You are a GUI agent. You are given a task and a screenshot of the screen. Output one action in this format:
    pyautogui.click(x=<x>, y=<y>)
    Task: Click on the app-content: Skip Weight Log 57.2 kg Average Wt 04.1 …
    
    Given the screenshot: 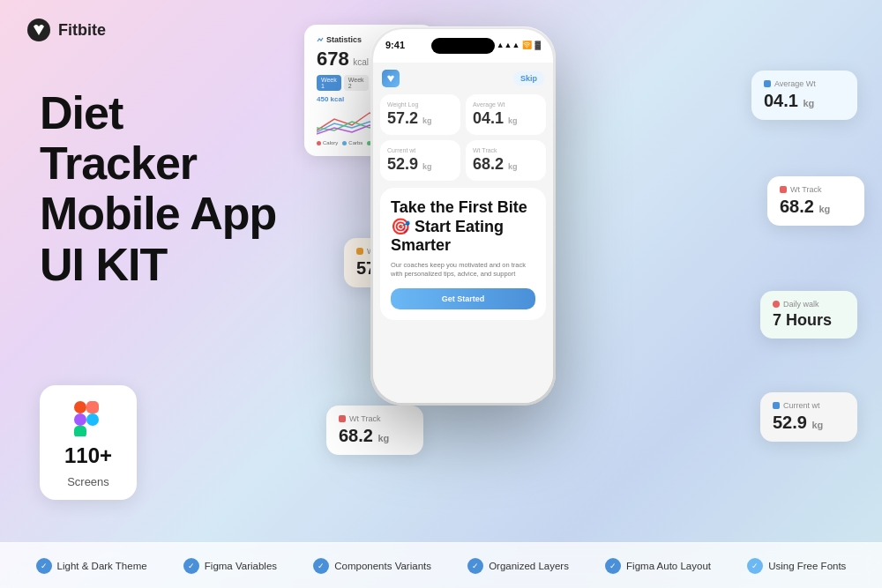 What is the action you would take?
    pyautogui.click(x=463, y=233)
    